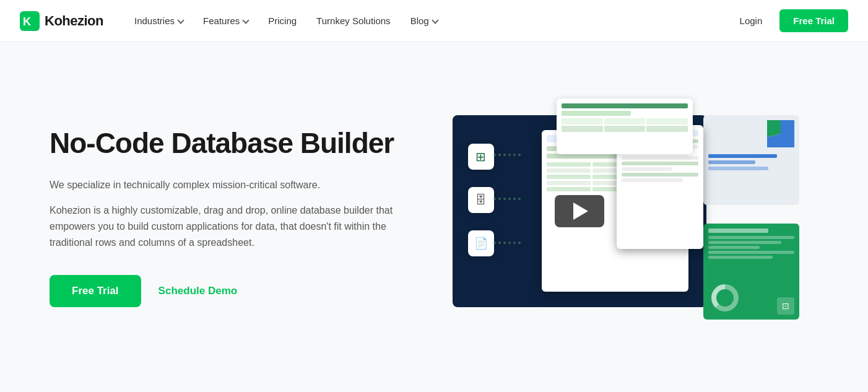  I want to click on nav-links: Industries Features Pricing Turnkey Solu…, so click(429, 21).